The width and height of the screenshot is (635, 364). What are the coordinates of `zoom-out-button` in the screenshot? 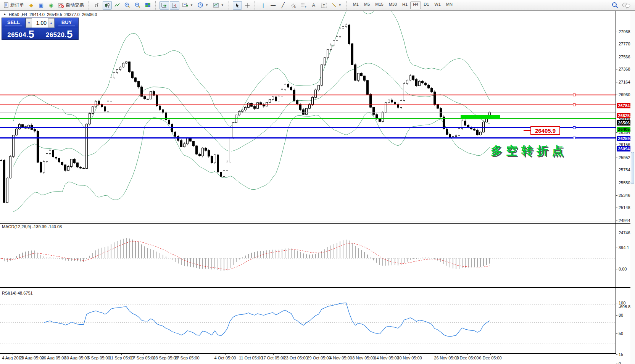 It's located at (137, 5).